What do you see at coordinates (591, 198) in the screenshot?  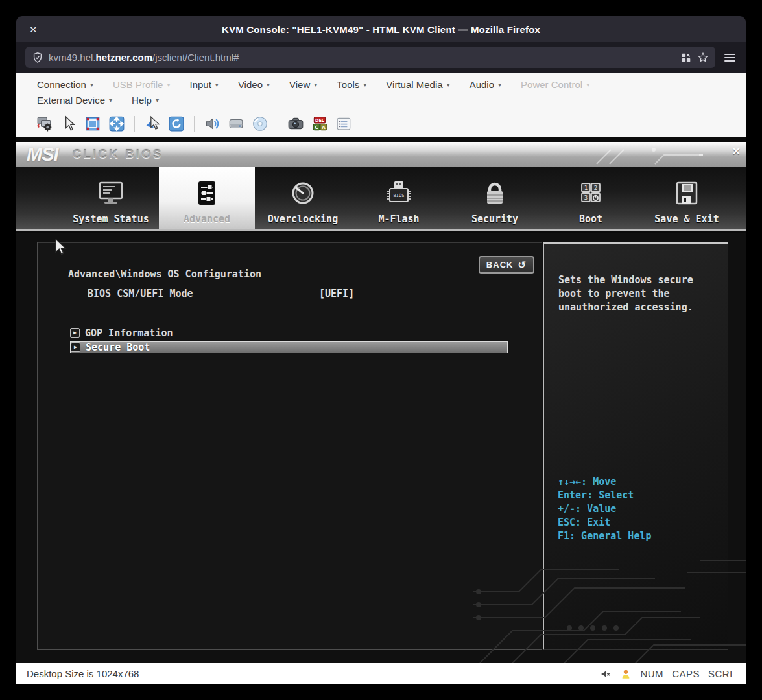 I see `tab-boot: 123 Boot` at bounding box center [591, 198].